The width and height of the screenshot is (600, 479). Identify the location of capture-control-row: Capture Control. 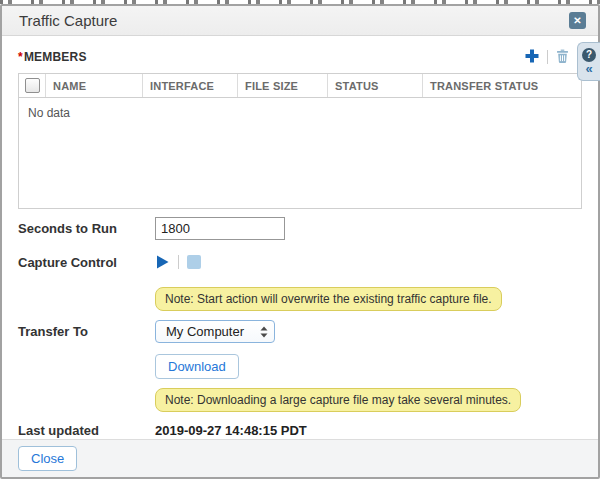
(300, 262).